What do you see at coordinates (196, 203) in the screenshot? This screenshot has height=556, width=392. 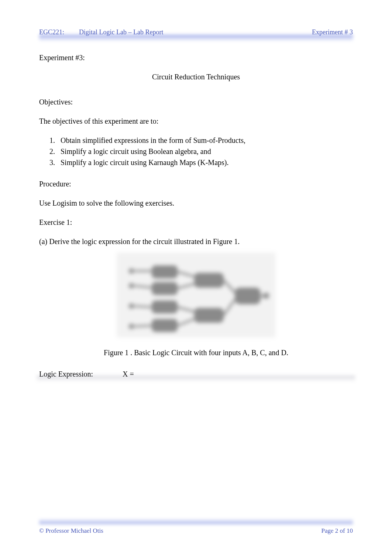 I see `procedure-text: Use Logisim to solve the following exerc…` at bounding box center [196, 203].